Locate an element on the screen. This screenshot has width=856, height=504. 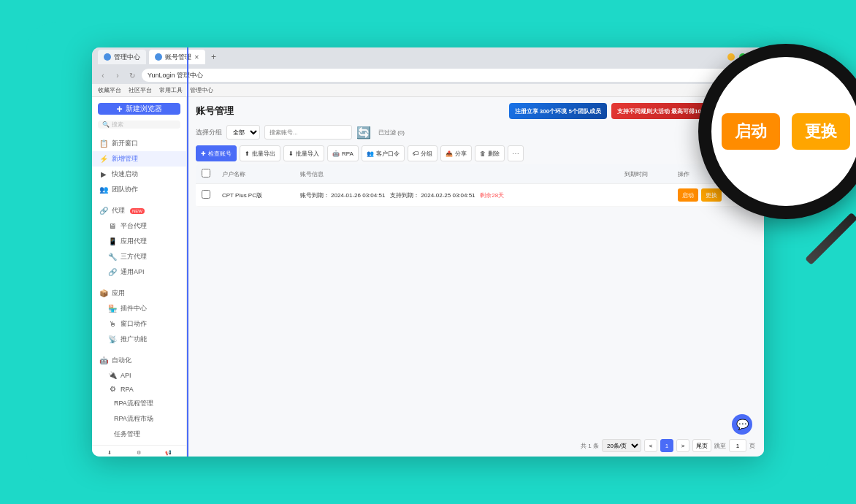
remaining-days: 剩余28天 is located at coordinates (492, 196).